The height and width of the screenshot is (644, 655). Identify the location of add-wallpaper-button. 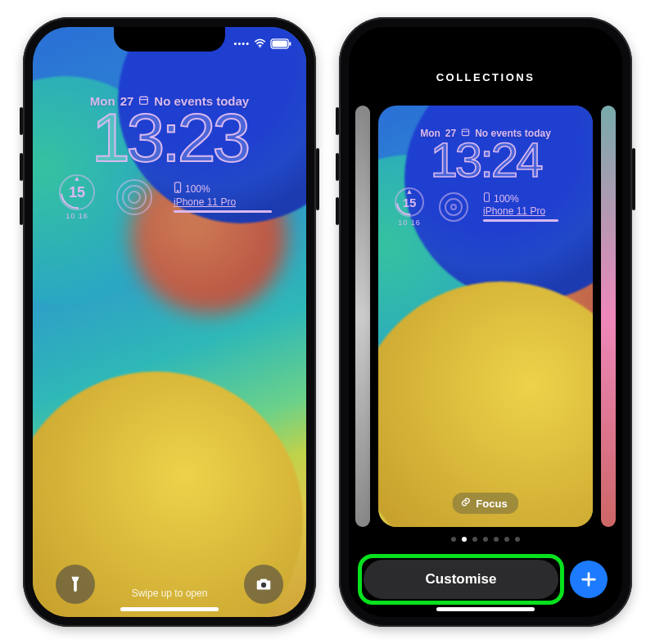
(589, 579).